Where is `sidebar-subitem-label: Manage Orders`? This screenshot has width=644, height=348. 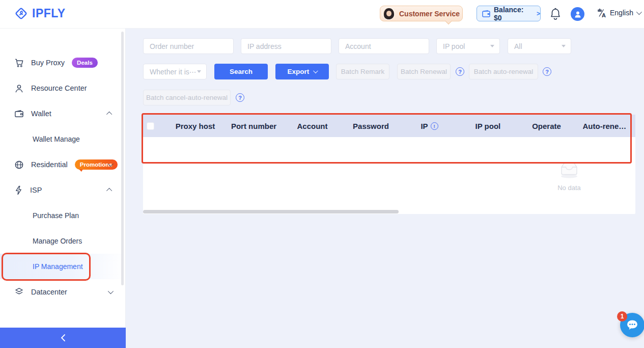
sidebar-subitem-label: Manage Orders is located at coordinates (57, 241).